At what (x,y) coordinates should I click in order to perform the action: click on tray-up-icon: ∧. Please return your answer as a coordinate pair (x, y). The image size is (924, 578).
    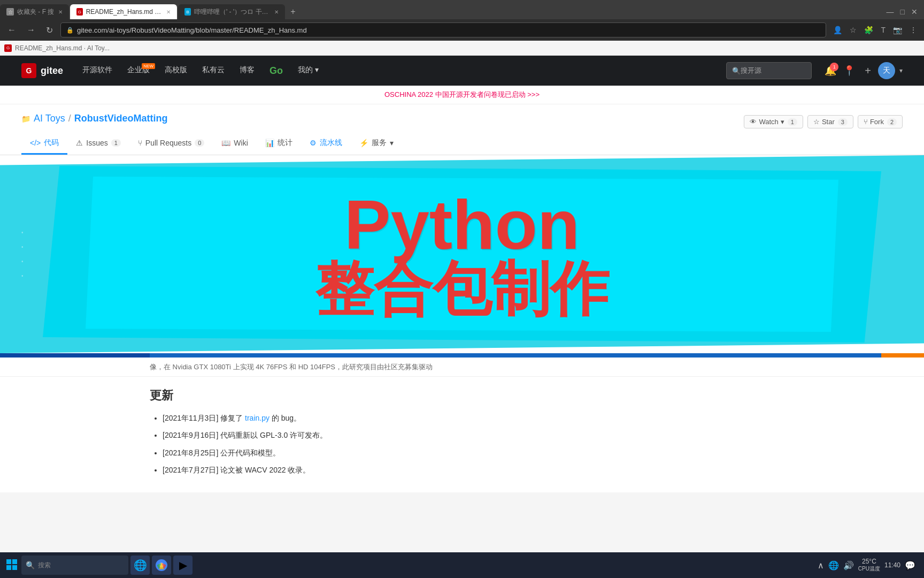
    Looking at the image, I should click on (821, 565).